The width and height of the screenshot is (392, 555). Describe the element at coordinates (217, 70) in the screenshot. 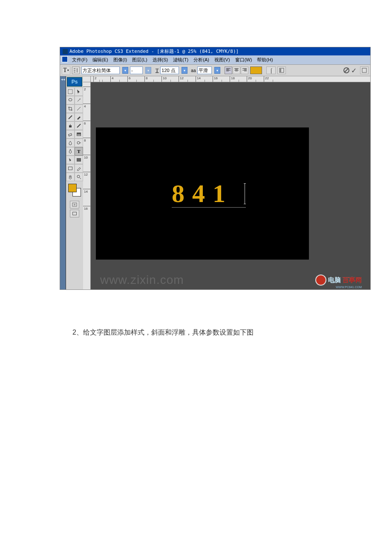

I see `antialias-dropdown-icon: ▾` at that location.